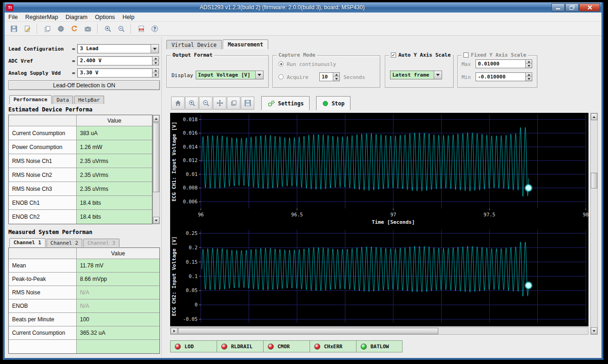  I want to click on tab-performance: Performance, so click(31, 99).